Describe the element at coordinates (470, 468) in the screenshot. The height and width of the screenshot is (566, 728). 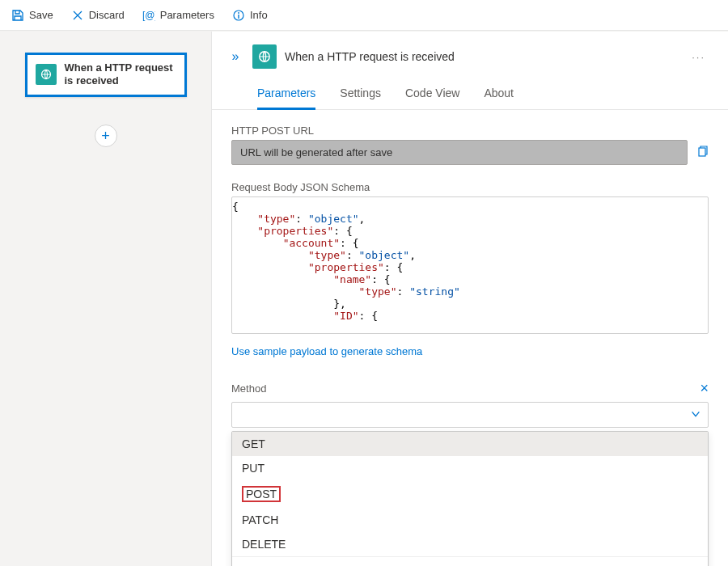
I see `method-option-put: PUT` at that location.